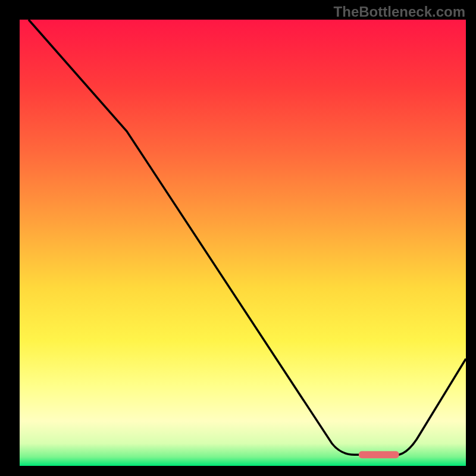 The image size is (476, 476). Describe the element at coordinates (379, 455) in the screenshot. I see `optimal-marker` at that location.